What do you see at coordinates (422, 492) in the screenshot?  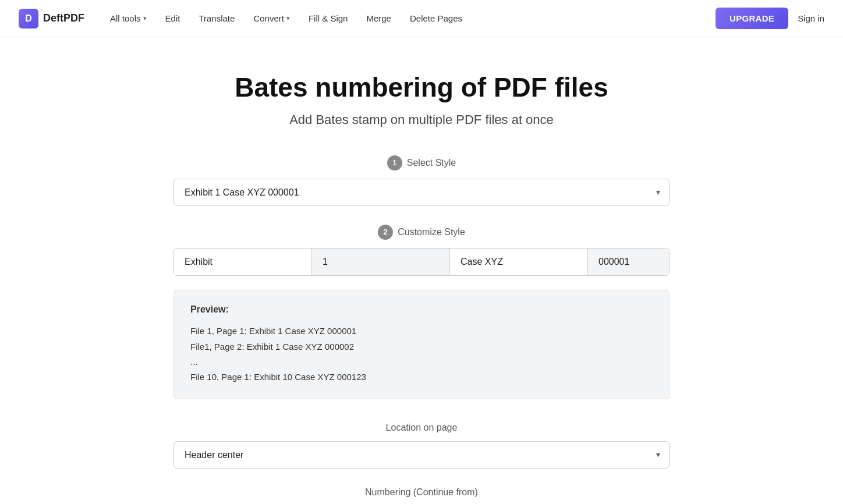 I see `numbering-label: Numbering (Continue from)` at bounding box center [422, 492].